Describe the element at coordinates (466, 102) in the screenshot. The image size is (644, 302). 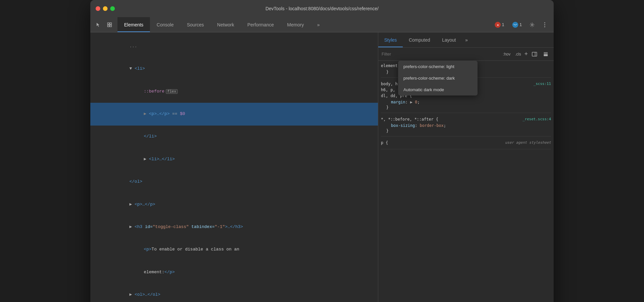
I see `css-prop-margin: margin: ▶ 0;` at that location.